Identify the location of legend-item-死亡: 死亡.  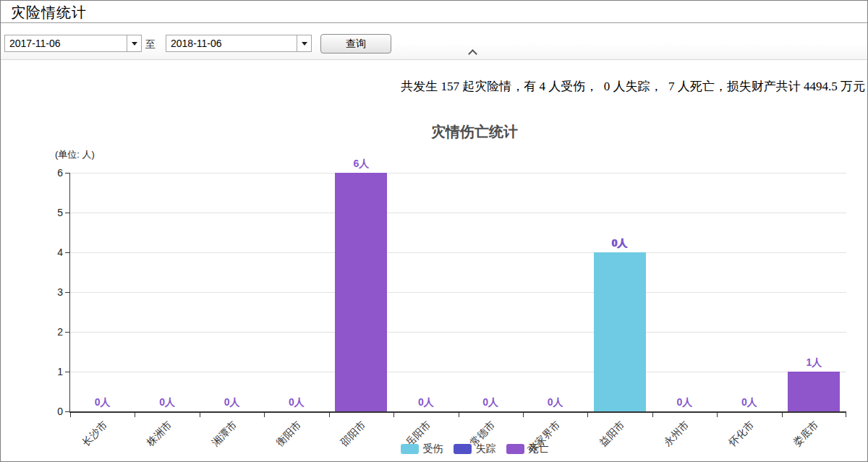
(528, 449).